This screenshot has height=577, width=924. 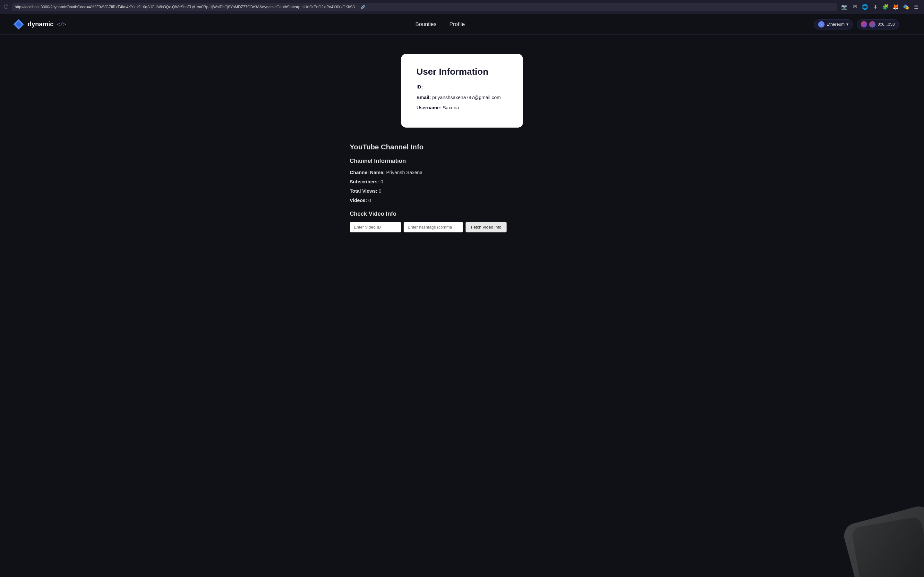 I want to click on eth-icon: Ξ, so click(x=822, y=24).